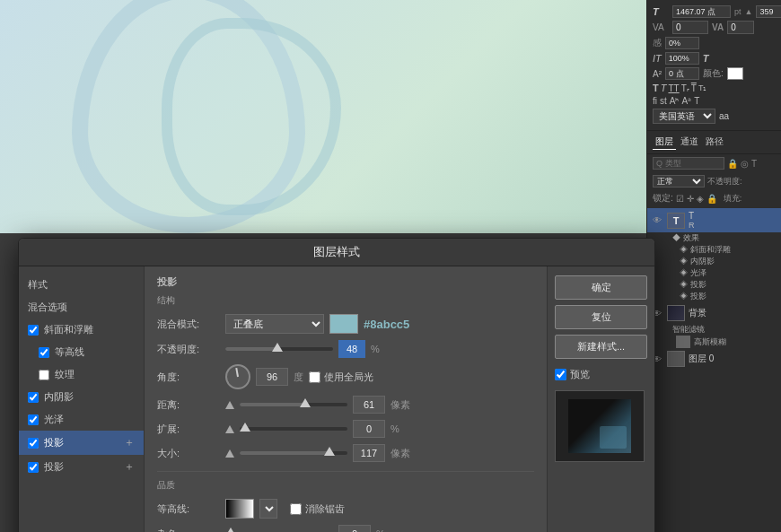 Image resolution: width=781 pixels, height=532 pixels. Describe the element at coordinates (44, 353) in the screenshot. I see `contour-checkbox` at that location.